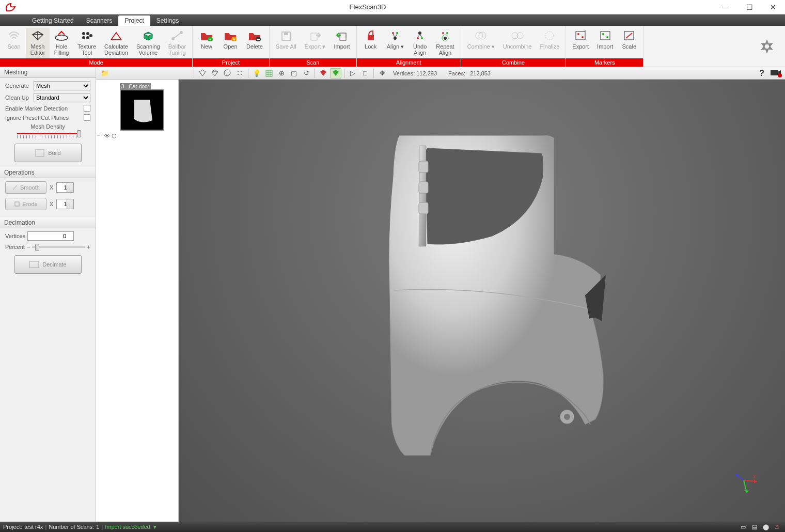 The height and width of the screenshot is (532, 785). I want to click on generate-select: Mesh, so click(62, 86).